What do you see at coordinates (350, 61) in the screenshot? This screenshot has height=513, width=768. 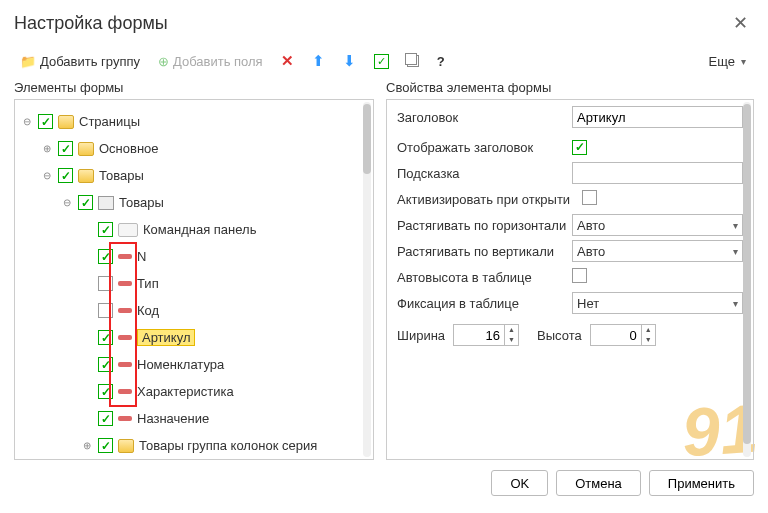 I see `move-down-button: ⬇` at bounding box center [350, 61].